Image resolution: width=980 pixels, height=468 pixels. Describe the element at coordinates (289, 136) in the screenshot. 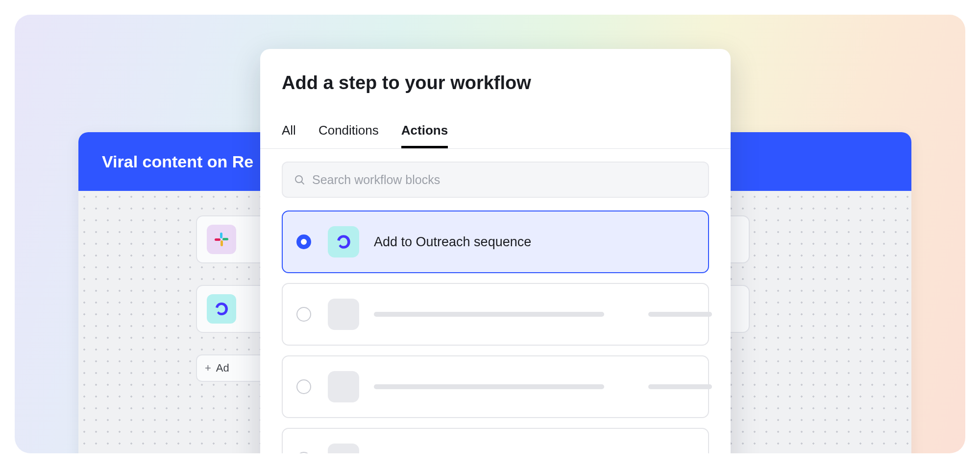

I see `tab-all: All` at that location.